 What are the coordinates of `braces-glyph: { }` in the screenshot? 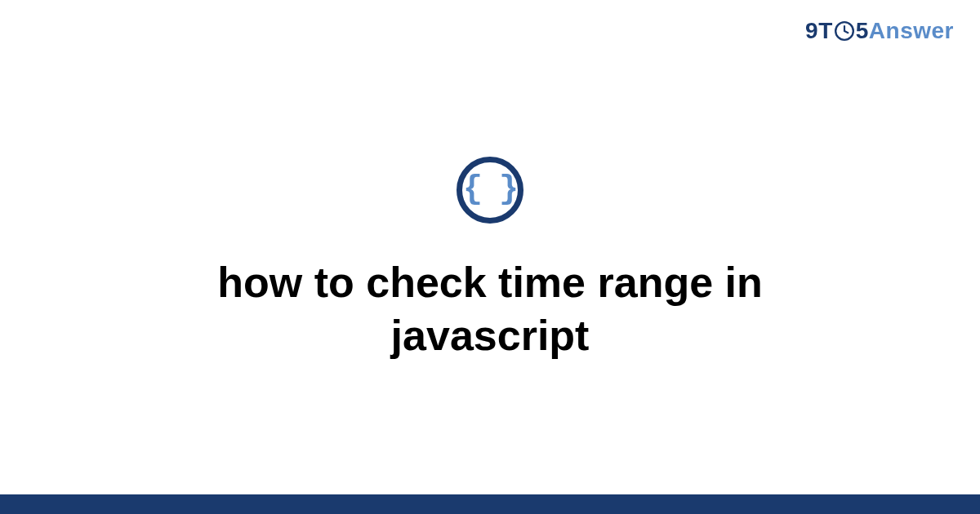 It's located at (490, 190).